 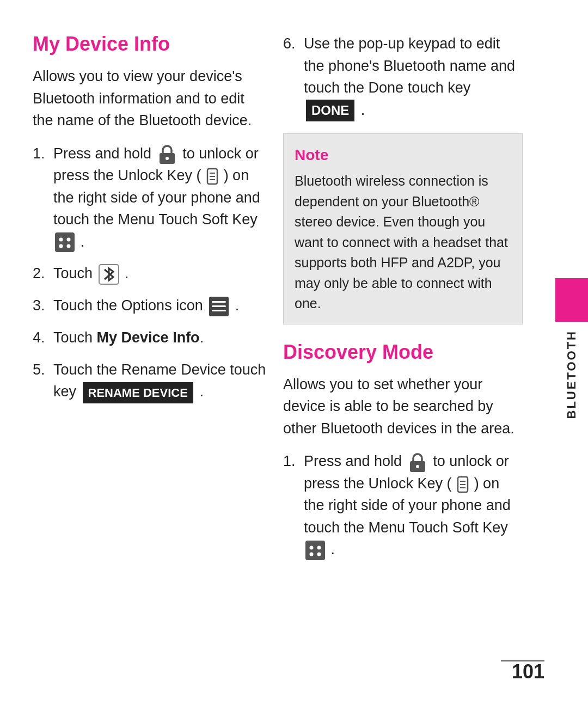 I want to click on step-5-number: 5., so click(x=43, y=370).